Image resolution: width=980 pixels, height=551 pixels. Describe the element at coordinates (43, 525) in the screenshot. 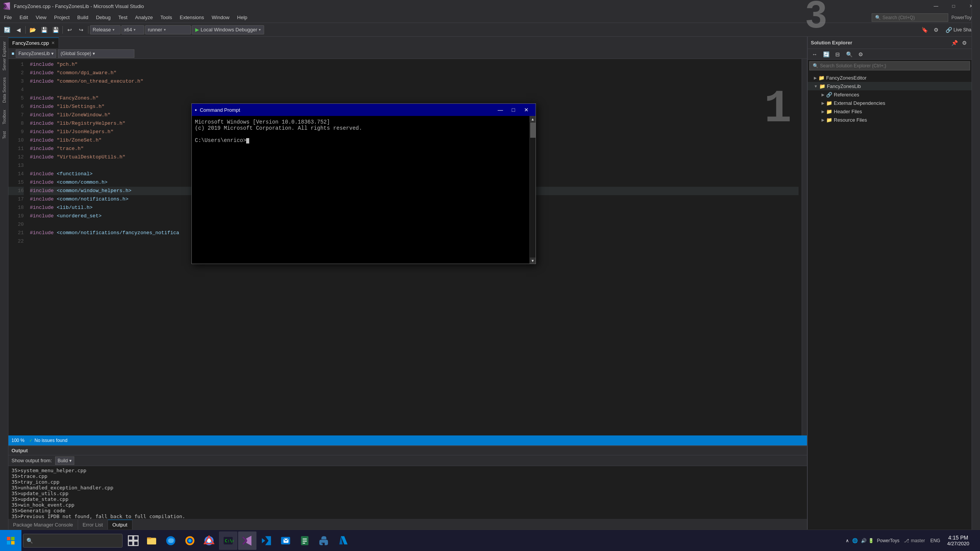

I see `tab-package-manager: Package Manager Console` at that location.